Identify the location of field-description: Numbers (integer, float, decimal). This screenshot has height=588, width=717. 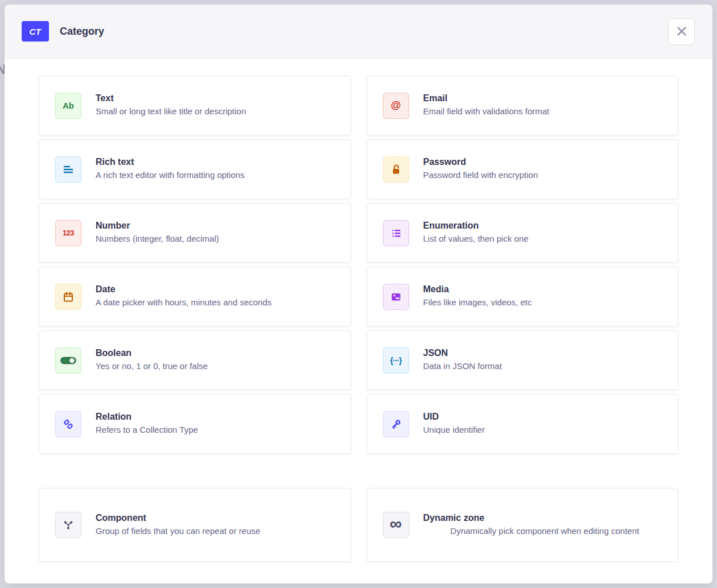
(217, 239).